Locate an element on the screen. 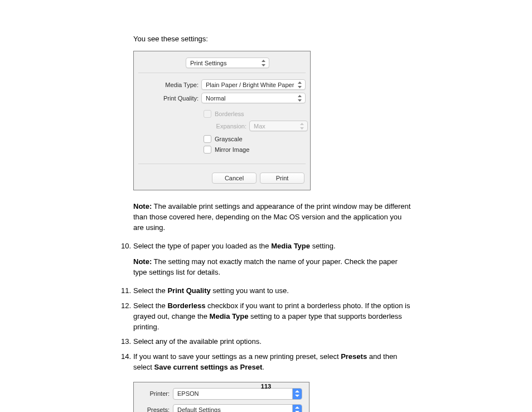  expansion-dropdown: Max is located at coordinates (279, 126).